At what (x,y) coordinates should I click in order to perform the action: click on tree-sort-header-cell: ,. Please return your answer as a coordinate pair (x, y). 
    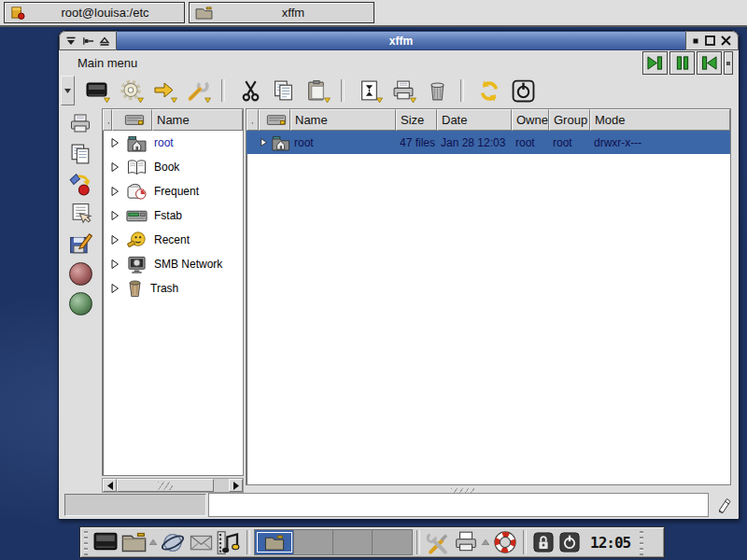
    Looking at the image, I should click on (107, 119).